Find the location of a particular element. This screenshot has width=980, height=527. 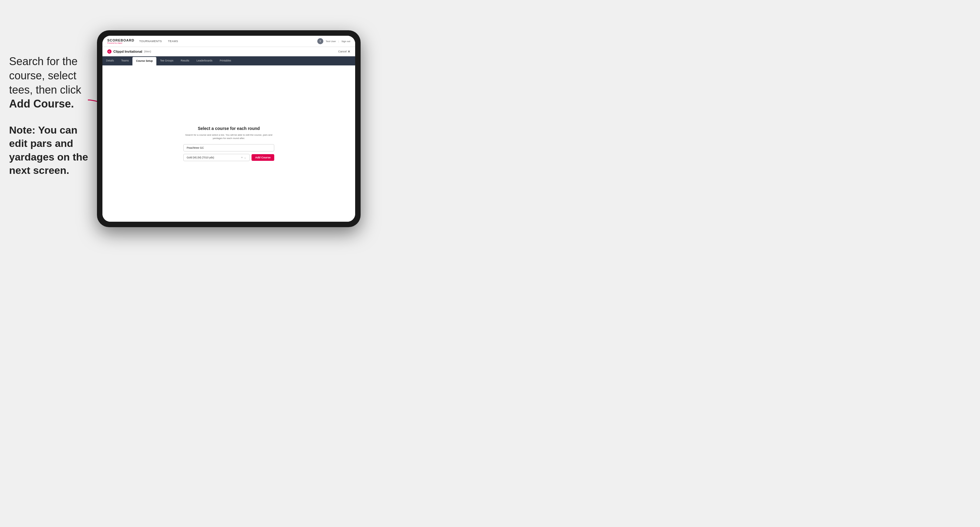

tablet-screen: SCOREBOARD Powered by clippd TOURNAMENTS… is located at coordinates (229, 129).